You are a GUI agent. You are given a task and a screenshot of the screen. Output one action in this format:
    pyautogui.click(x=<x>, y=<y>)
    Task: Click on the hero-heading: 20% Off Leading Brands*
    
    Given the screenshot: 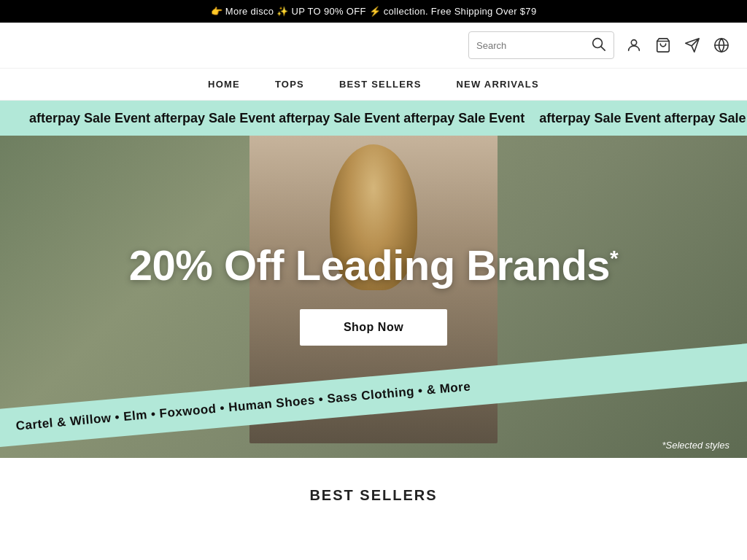 What is the action you would take?
    pyautogui.click(x=374, y=265)
    